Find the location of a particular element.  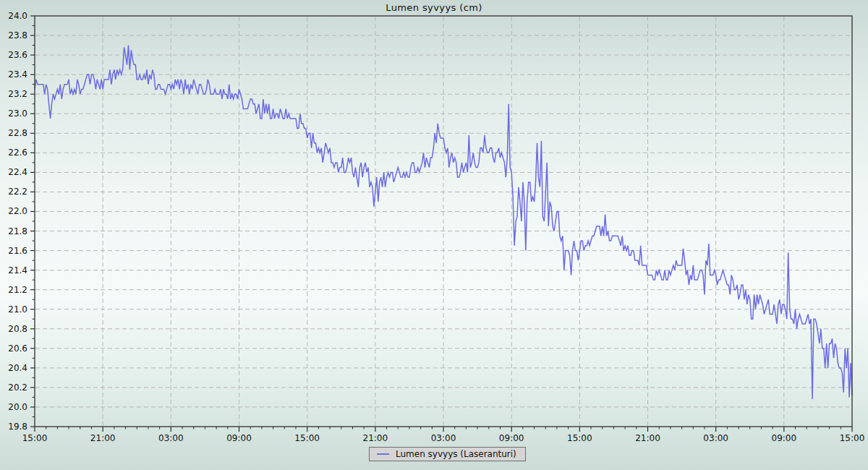

y-tick-label: 20.4 is located at coordinates (17, 368).